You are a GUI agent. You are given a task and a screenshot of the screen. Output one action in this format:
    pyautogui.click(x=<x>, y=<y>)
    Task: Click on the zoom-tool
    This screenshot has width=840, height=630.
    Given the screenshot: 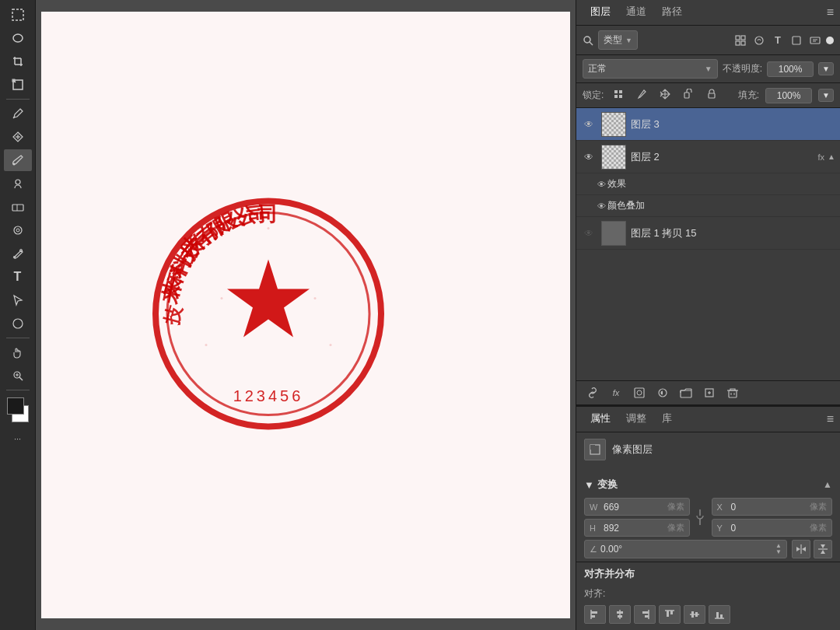 What is the action you would take?
    pyautogui.click(x=18, y=376)
    